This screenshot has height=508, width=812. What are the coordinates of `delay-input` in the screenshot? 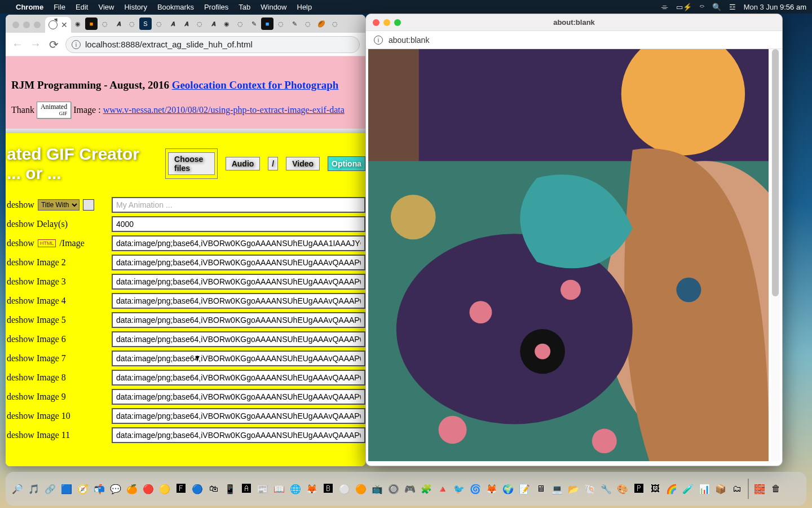 It's located at (239, 224).